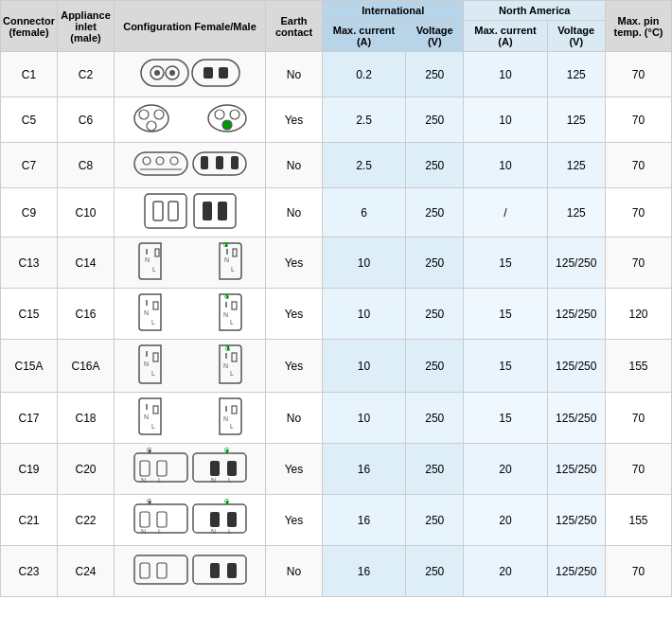  What do you see at coordinates (29, 263) in the screenshot?
I see `connector-cell: C13` at bounding box center [29, 263].